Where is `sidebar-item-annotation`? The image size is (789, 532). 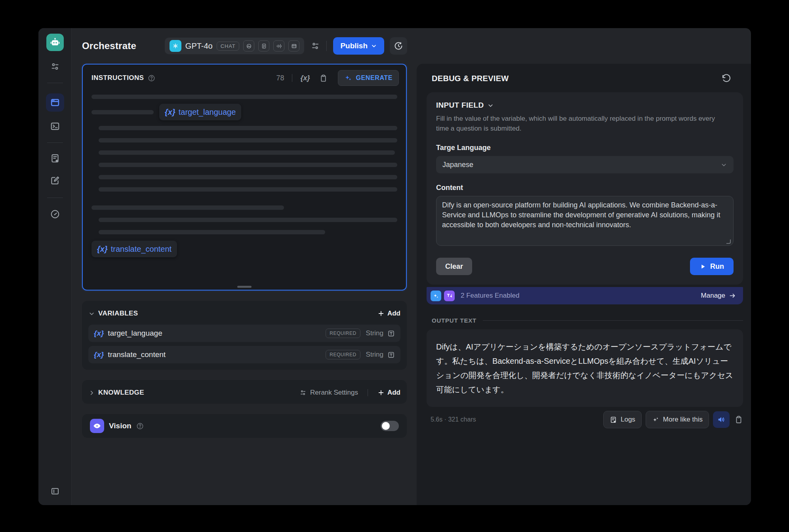
sidebar-item-annotation is located at coordinates (55, 180).